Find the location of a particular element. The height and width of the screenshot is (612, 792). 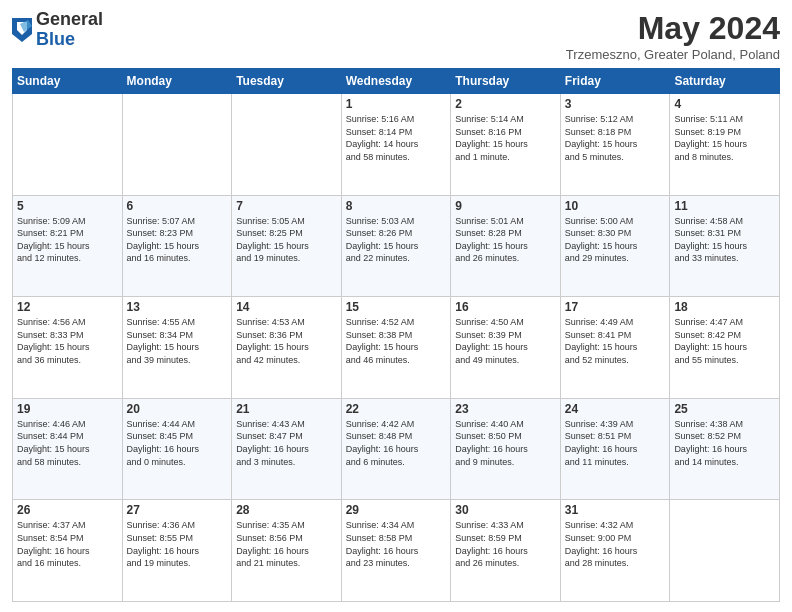

calendar-cell: 3Sunrise: 5:12 AM Sunset: 8:18 PM Daylig… is located at coordinates (615, 145).